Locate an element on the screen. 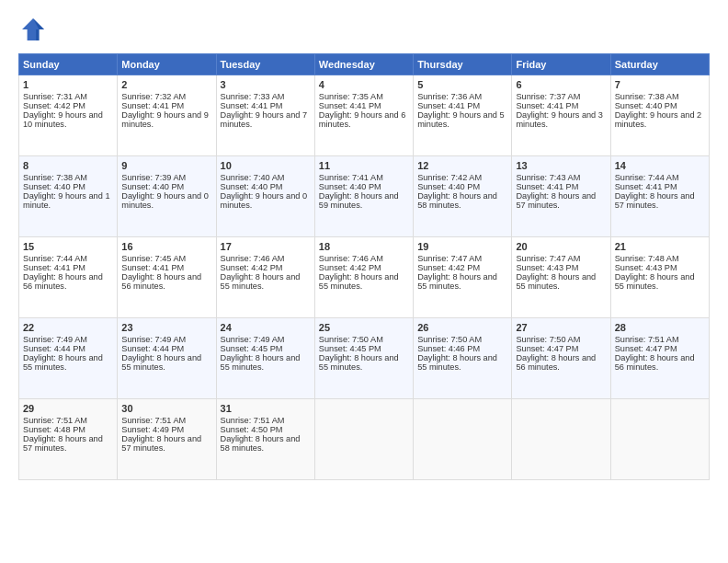 The image size is (728, 563). col-header-tuesday: Tuesday is located at coordinates (265, 64).